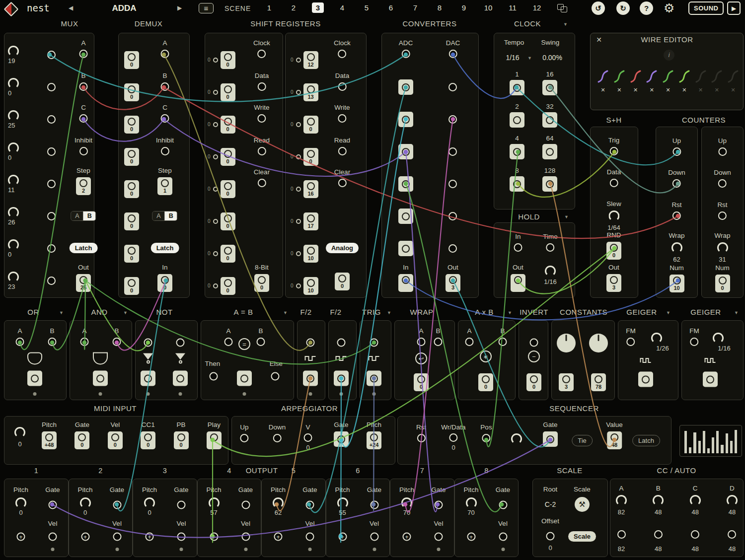 The image size is (745, 560). What do you see at coordinates (343, 86) in the screenshot?
I see `sr2-data-port` at bounding box center [343, 86].